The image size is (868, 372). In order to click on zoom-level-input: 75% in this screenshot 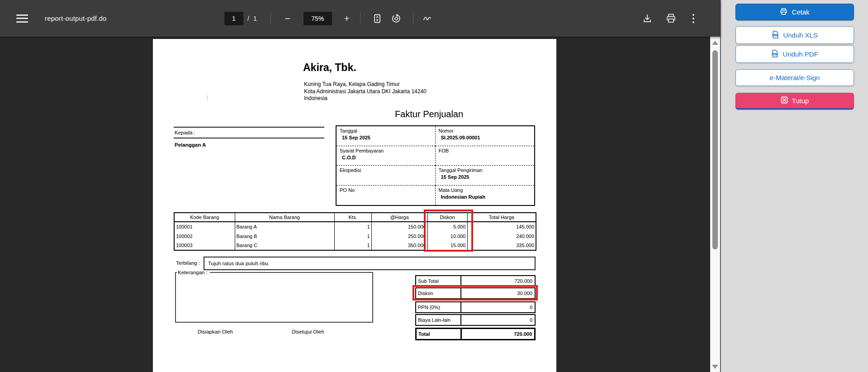, I will do `click(318, 19)`.